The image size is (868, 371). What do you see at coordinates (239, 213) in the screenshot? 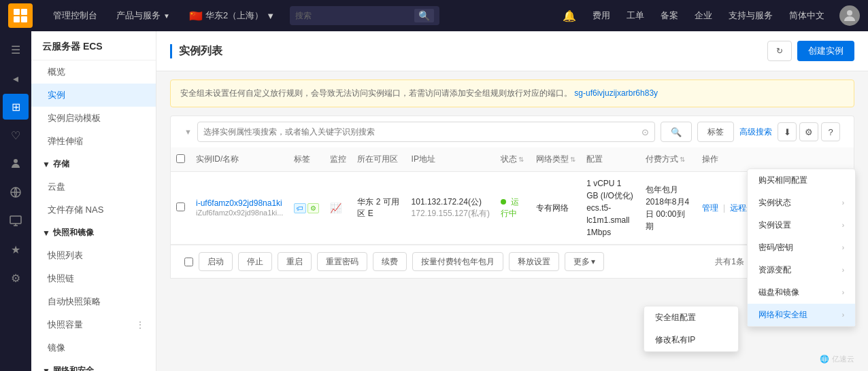
I see `instance-name: iZuf6famz0x92jd98na1ki...` at bounding box center [239, 213].